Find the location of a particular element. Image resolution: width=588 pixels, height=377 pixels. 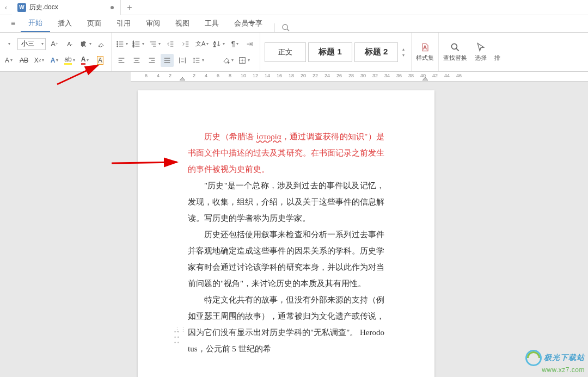

char-shading-button: A is located at coordinates (100, 60).